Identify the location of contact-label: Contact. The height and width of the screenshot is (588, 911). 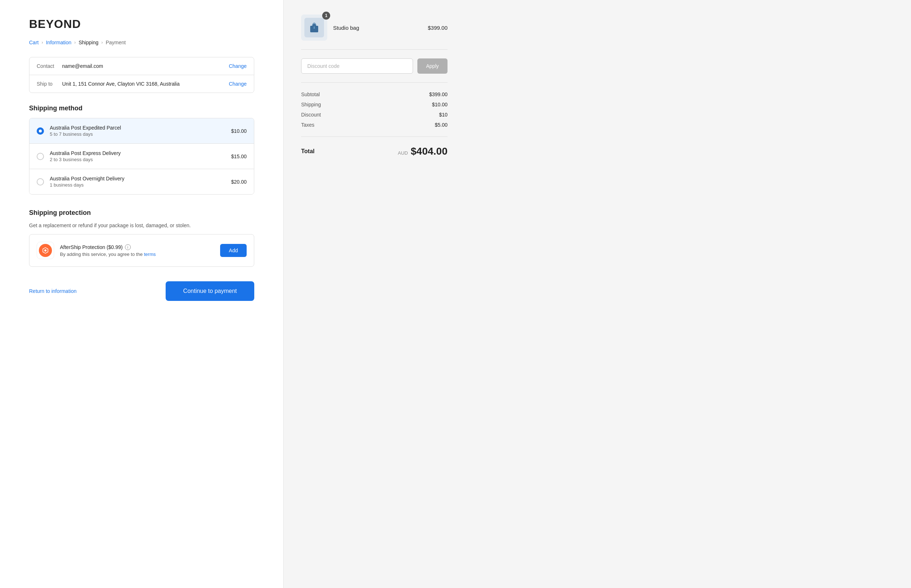
(50, 66).